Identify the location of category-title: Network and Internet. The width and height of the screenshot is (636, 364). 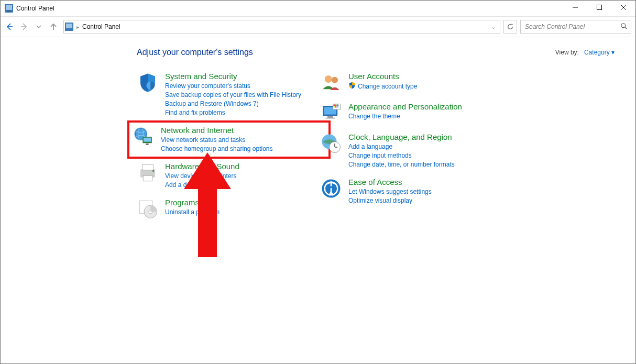
(217, 130).